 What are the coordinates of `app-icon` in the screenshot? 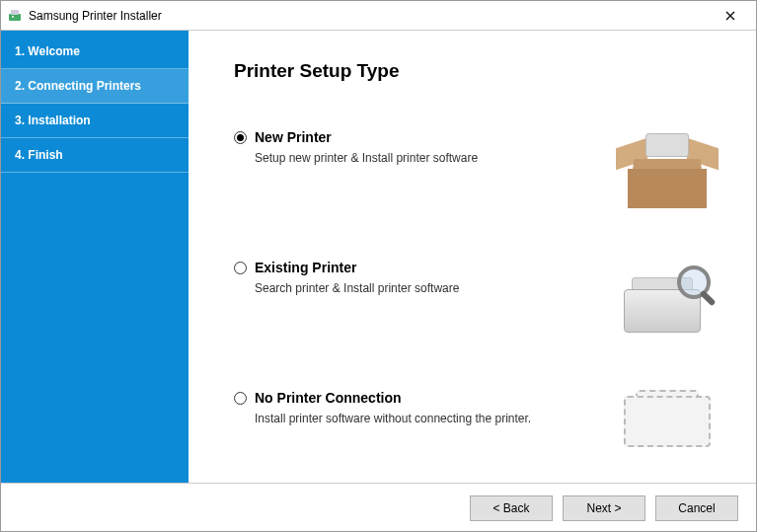 It's located at (15, 16).